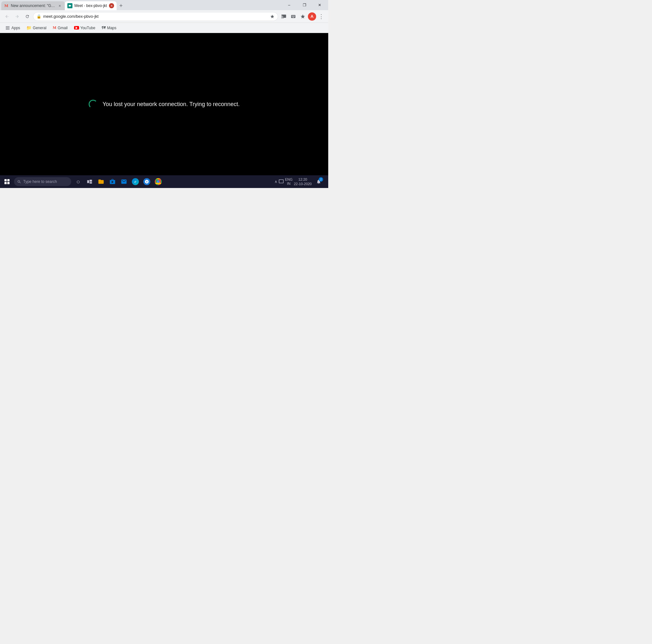  I want to click on maps-bm-favicon: 🗺, so click(104, 28).